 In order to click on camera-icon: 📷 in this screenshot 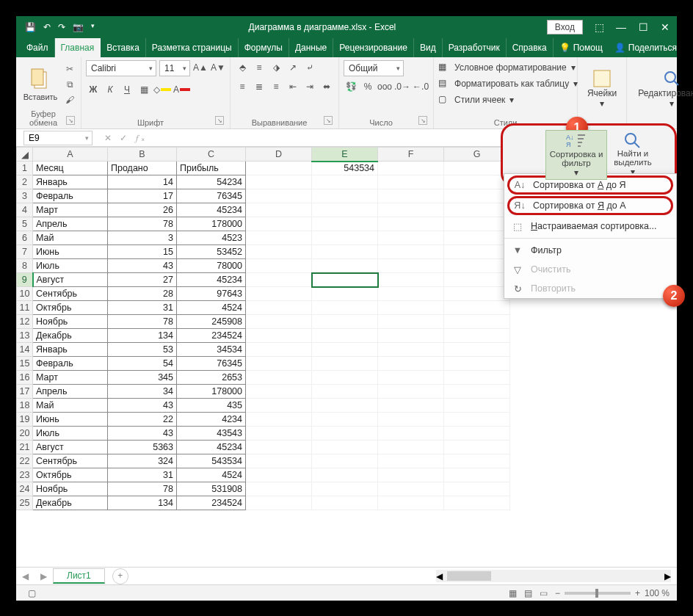, I will do `click(78, 27)`.